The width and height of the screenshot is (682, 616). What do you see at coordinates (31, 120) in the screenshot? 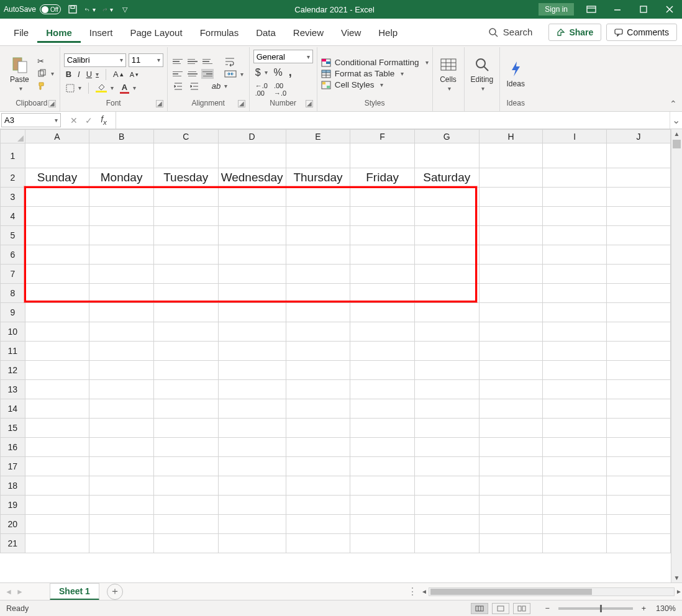
I see `name-box: A3▾` at bounding box center [31, 120].